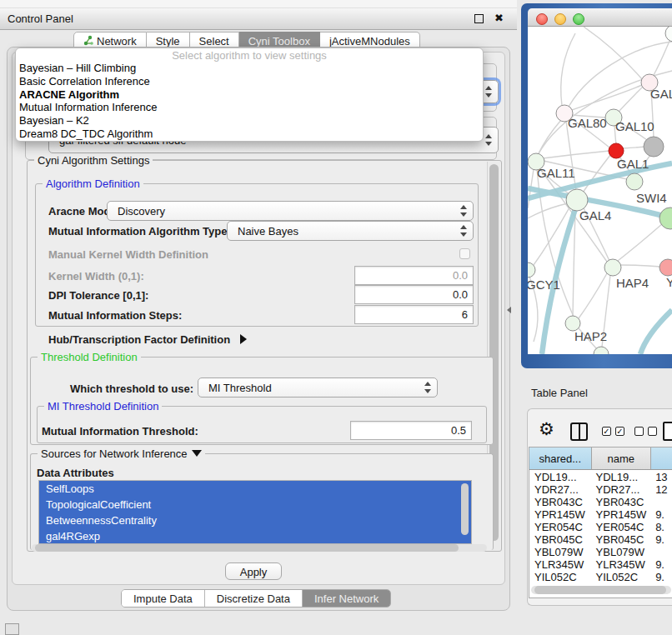  What do you see at coordinates (600, 190) in the screenshot?
I see `network-canvas: GAL GAL80 GAL10 GAL1 GAL11 GAL4 SWI4 HAP…` at bounding box center [600, 190].